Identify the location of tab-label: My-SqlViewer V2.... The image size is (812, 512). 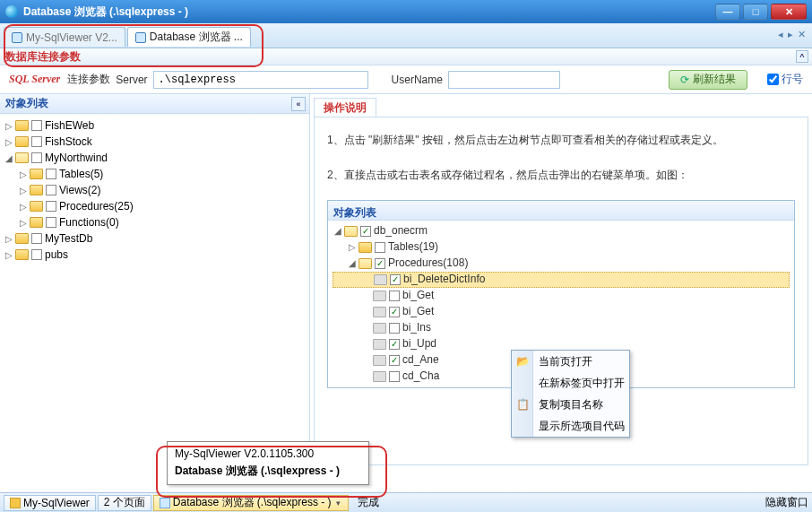
(72, 38).